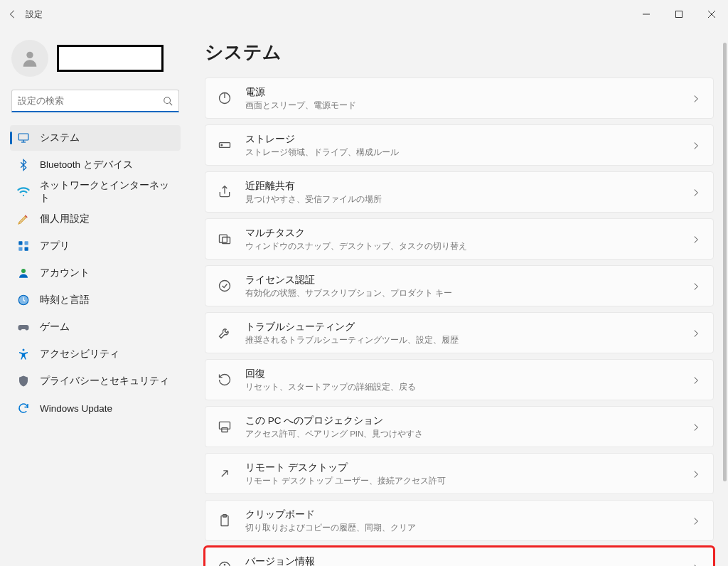 This screenshot has width=728, height=566. I want to click on nav-list: システムBluetooth とデバイスネットワークとインターネット個人用設定アプ…, so click(95, 273).